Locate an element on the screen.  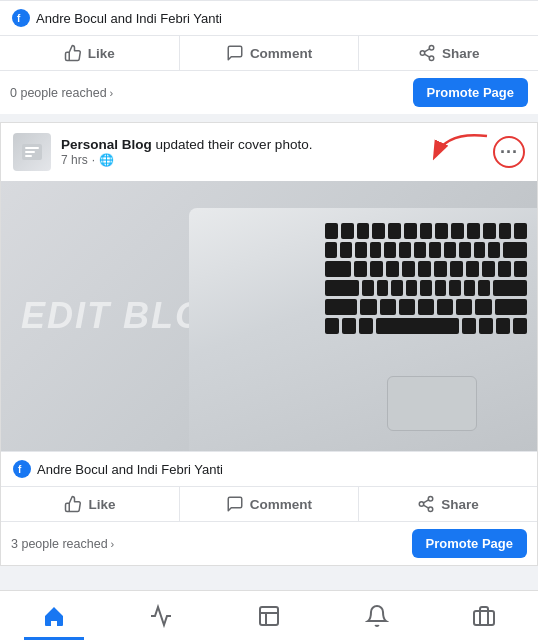
post2-share-button: Share is located at coordinates (448, 504).